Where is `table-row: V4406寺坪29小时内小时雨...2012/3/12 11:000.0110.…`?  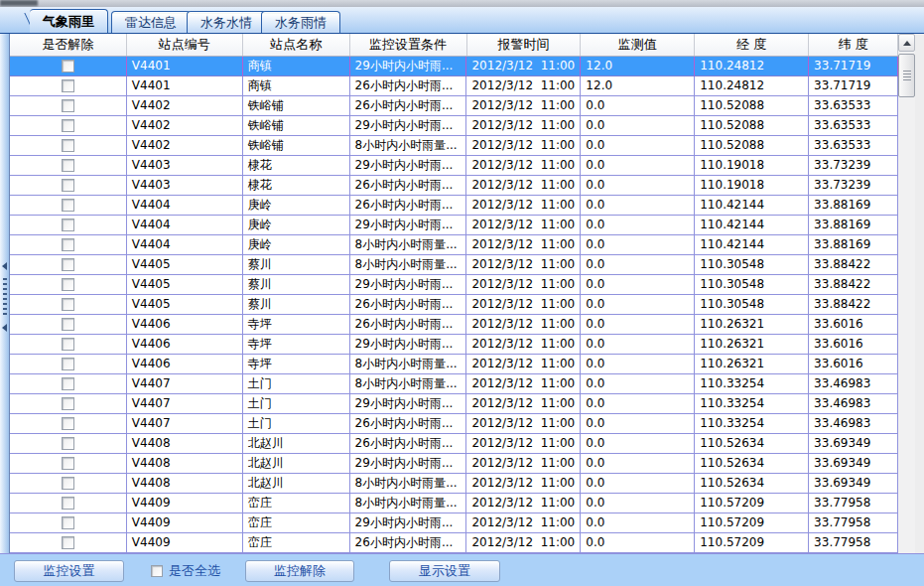
table-row: V4406寺坪29小时内小时雨...2012/3/12 11:000.0110.… is located at coordinates (455, 345).